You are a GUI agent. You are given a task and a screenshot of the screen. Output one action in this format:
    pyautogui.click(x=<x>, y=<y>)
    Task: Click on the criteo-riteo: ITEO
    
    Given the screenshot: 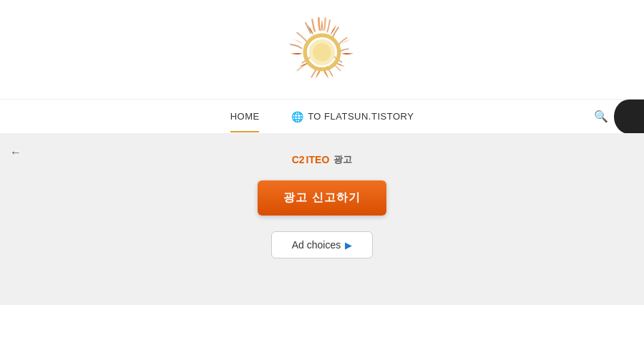 What is the action you would take?
    pyautogui.click(x=318, y=160)
    